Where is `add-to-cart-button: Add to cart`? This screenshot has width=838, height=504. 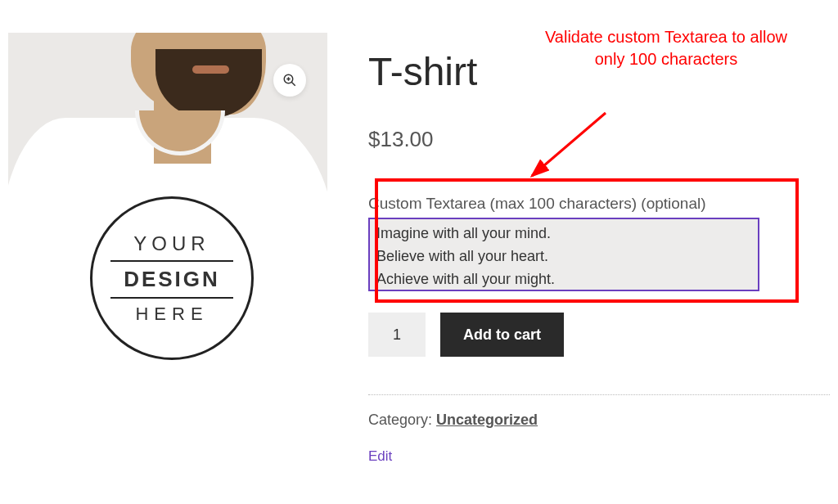 add-to-cart-button: Add to cart is located at coordinates (502, 335).